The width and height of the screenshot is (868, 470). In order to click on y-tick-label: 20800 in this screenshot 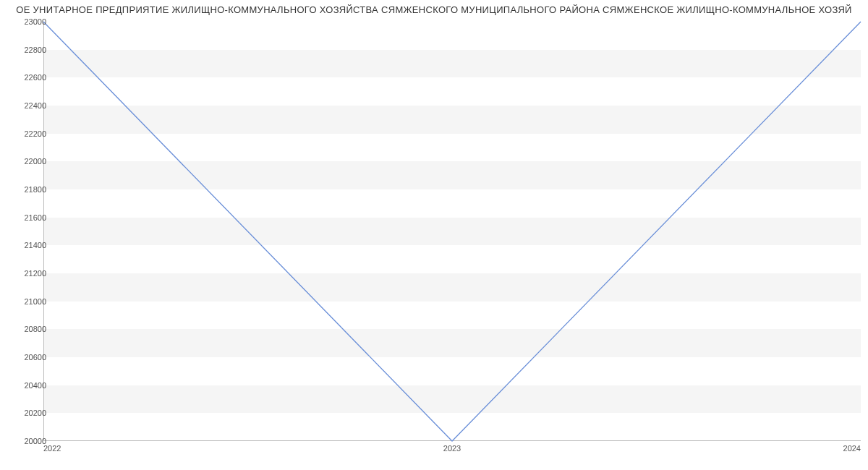, I will do `click(28, 329)`.